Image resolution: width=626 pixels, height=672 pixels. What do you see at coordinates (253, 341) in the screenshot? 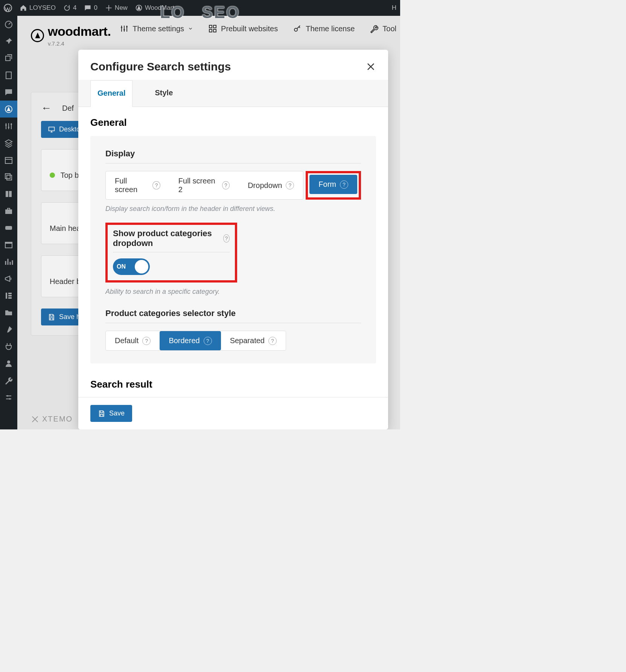
I see `selector-style-separated: Separated ?` at bounding box center [253, 341].